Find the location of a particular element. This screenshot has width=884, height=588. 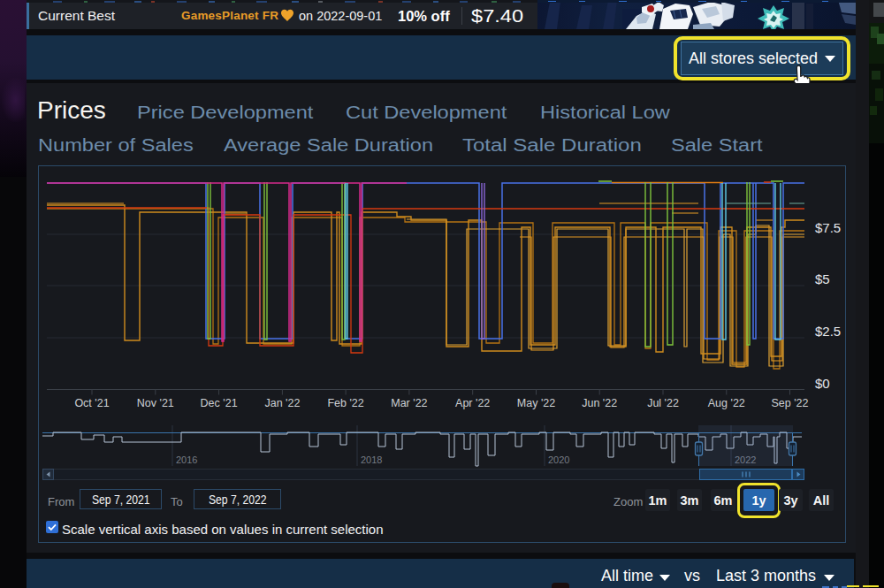

svg-text: Apr '22 is located at coordinates (472, 403).